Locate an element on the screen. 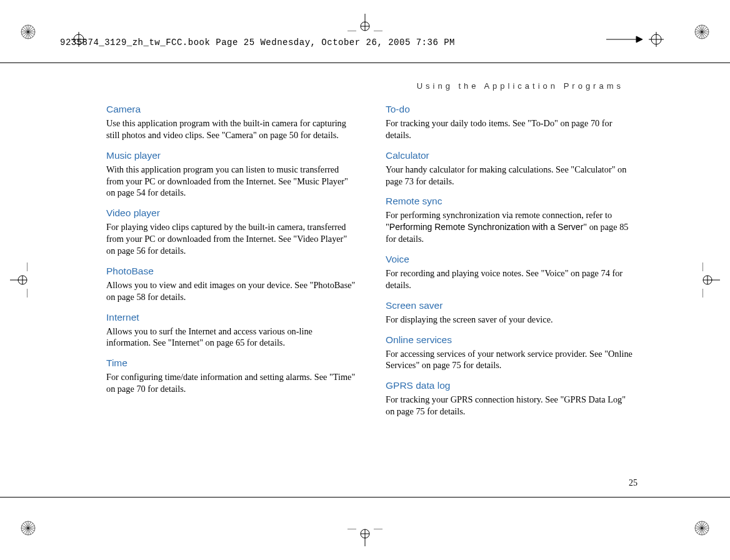 This screenshot has width=730, height=560. section-title-music: Music player is located at coordinates (231, 156).